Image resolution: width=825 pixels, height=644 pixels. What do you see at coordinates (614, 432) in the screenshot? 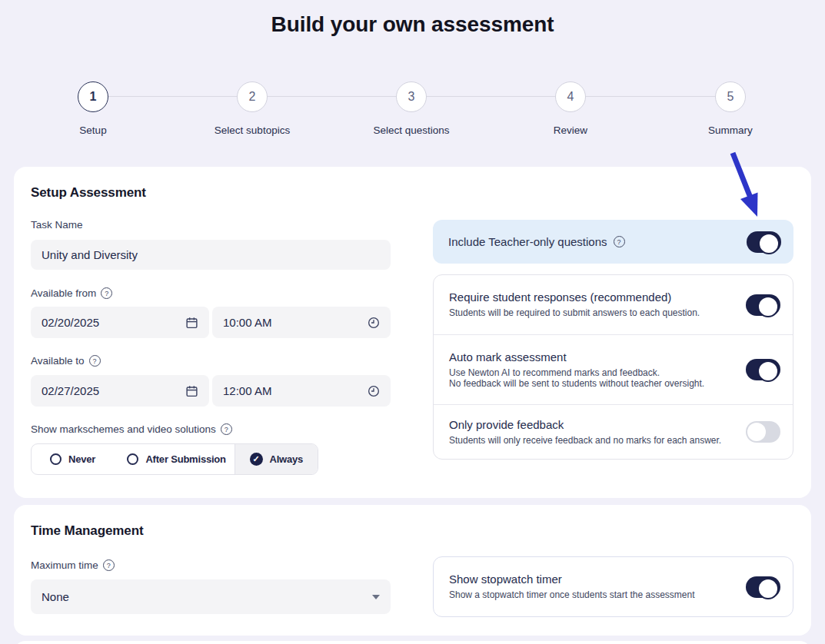
I see `only-feedback-row: Only provide feedback Students will only…` at bounding box center [614, 432].